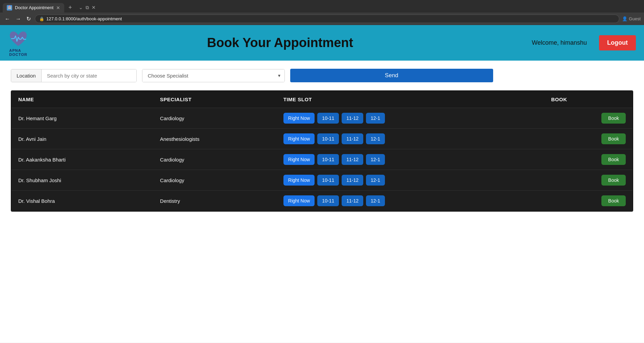 Image resolution: width=644 pixels, height=343 pixels. Describe the element at coordinates (74, 76) in the screenshot. I see `location-group: Location` at that location.